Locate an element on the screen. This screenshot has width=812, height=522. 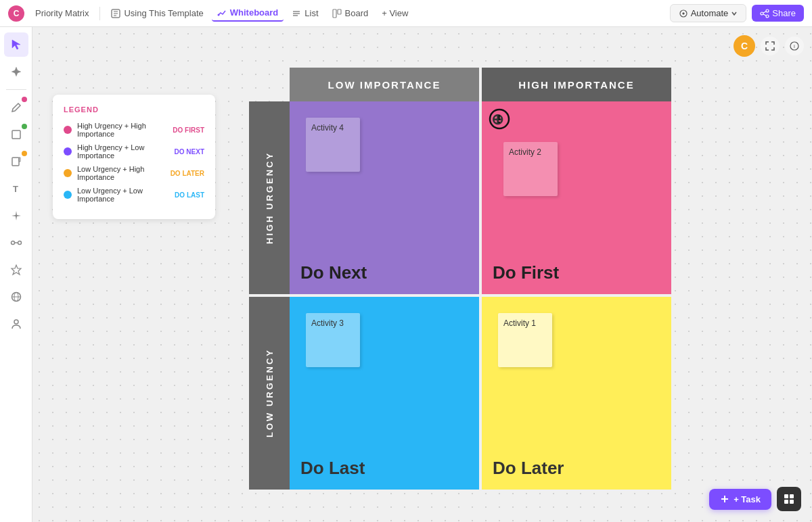
pen-icon is located at coordinates (16, 108).